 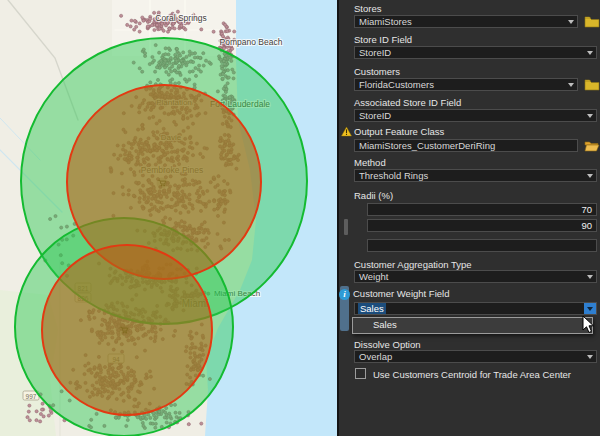 What do you see at coordinates (472, 326) in the screenshot?
I see `weight-field-dropdown-list: Sales` at bounding box center [472, 326].